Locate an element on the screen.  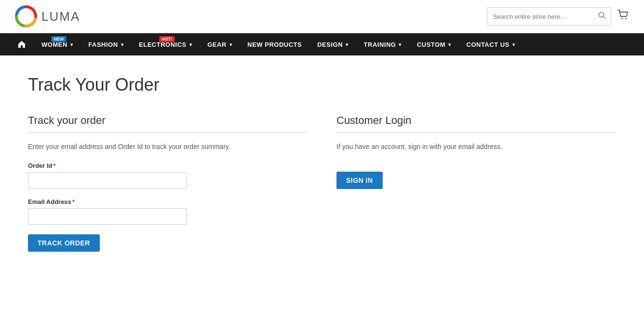
nav-item-women: New WOMEN ▾ is located at coordinates (57, 44).